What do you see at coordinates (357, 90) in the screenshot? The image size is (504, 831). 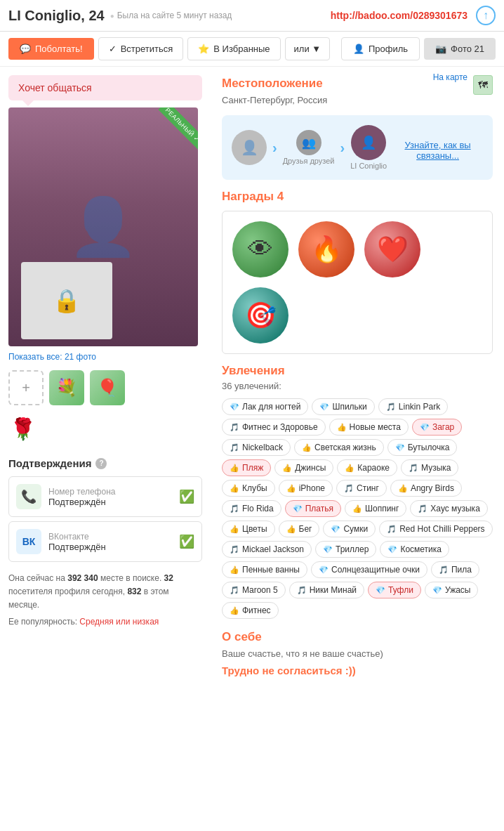 I see `location-section: Местоположение На карте 🗺 Санкт-Петербур…` at bounding box center [357, 90].